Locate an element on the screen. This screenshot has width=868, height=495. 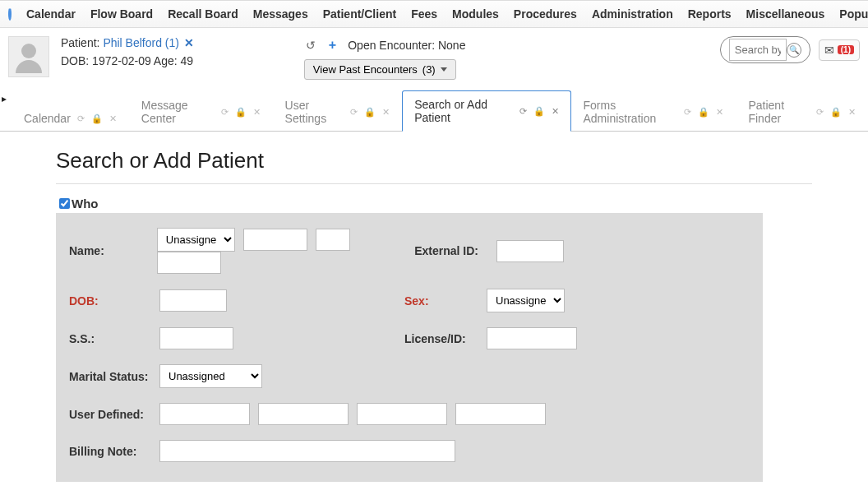
billing-note-label: Billing Note: is located at coordinates (114, 451).